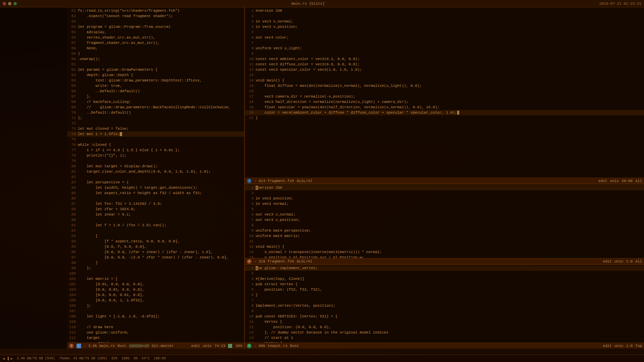  What do you see at coordinates (450, 256) in the screenshot?
I see `line-text: v_position = gl_Position.xyz / gl_Positi…` at bounding box center [450, 256].